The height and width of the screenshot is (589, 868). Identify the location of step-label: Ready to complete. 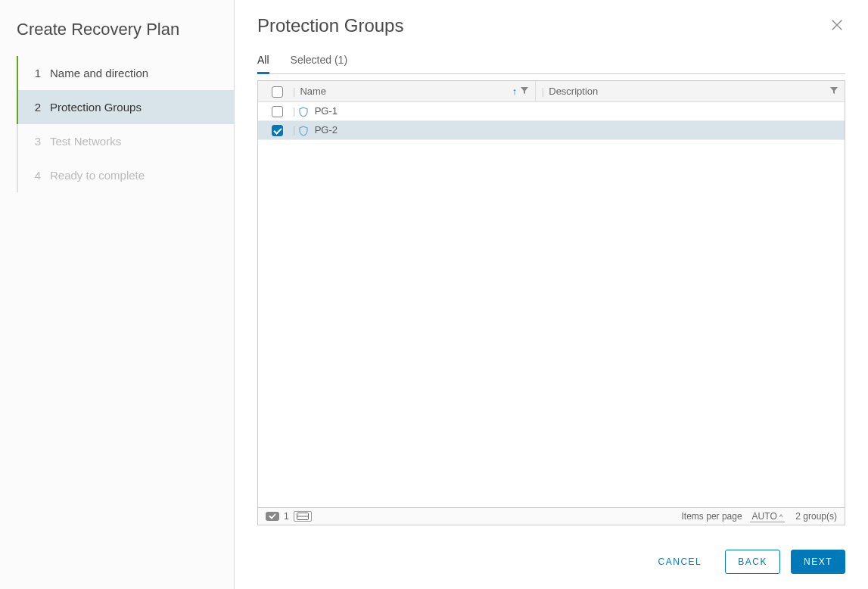
(97, 176).